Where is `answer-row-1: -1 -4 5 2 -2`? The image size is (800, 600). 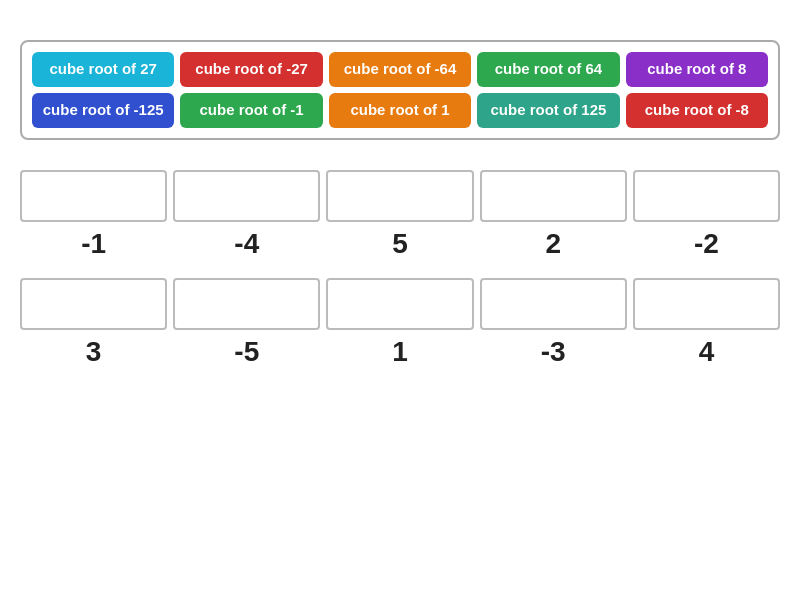 answer-row-1: -1 -4 5 2 -2 is located at coordinates (400, 215).